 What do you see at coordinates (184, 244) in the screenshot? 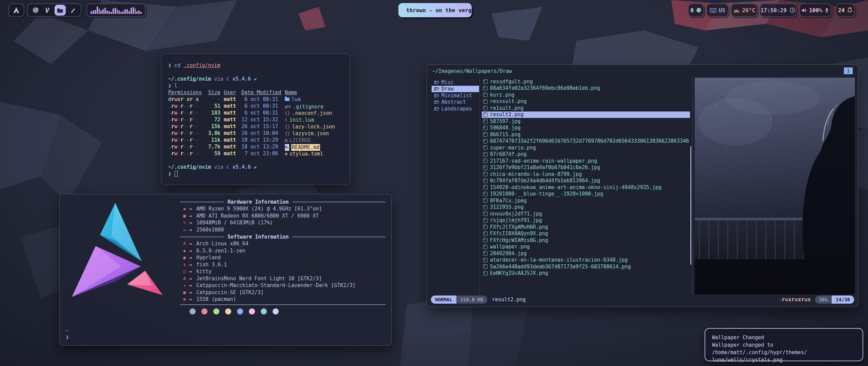
I see `arch-icon: Λ` at bounding box center [184, 244].